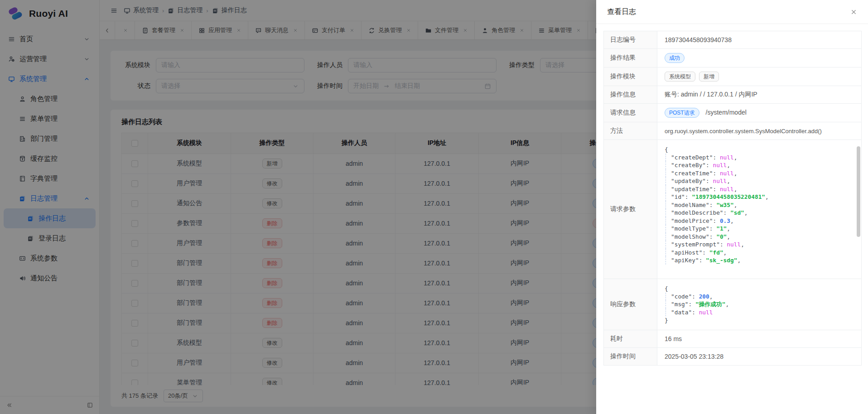 The width and height of the screenshot is (868, 414). I want to click on request-params-label: 请求参数, so click(631, 209).